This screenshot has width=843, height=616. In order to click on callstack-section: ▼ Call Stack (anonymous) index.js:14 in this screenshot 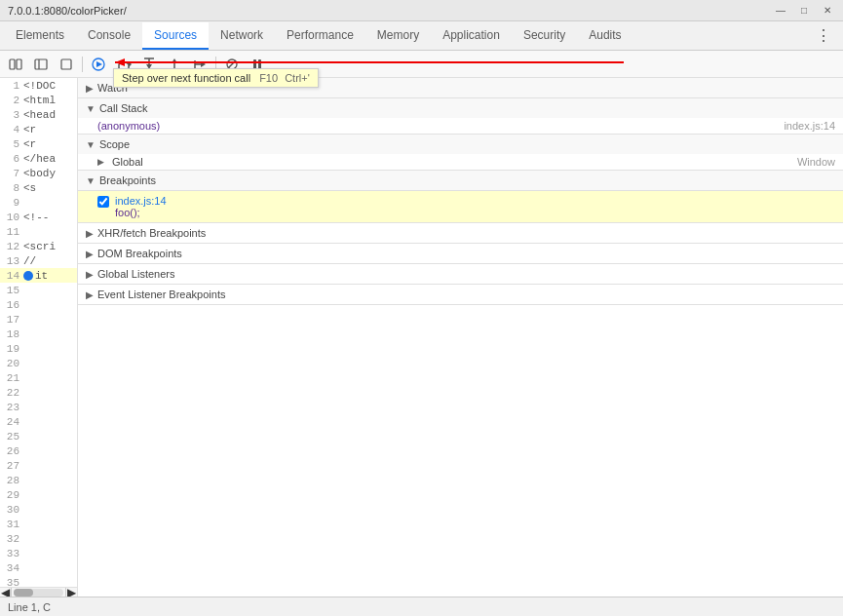, I will do `click(460, 117)`.